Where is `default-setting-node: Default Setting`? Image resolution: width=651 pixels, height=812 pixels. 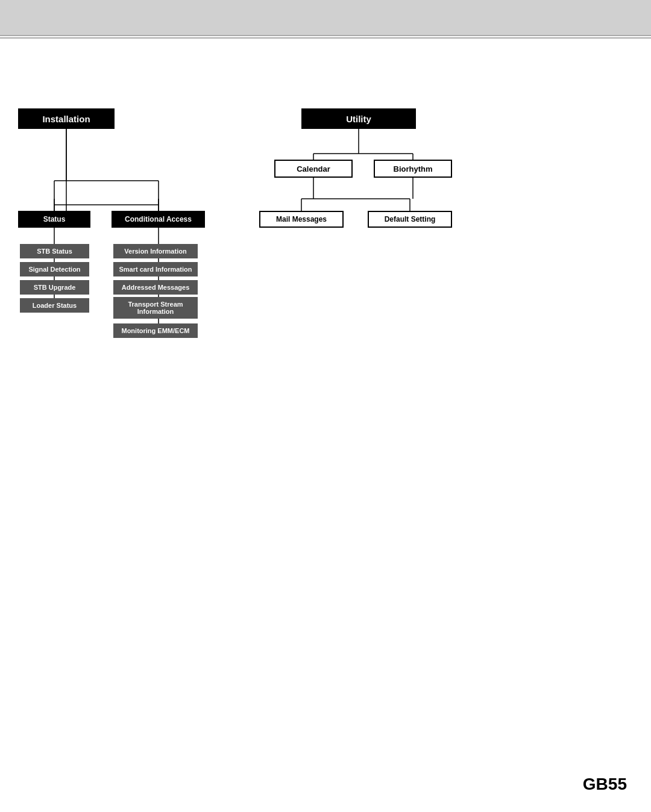 default-setting-node: Default Setting is located at coordinates (410, 219).